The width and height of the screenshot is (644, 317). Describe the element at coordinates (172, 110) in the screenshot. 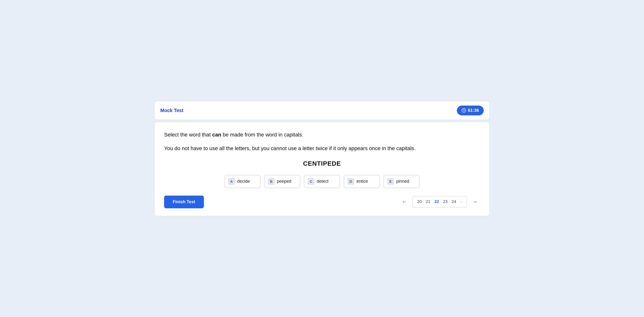

I see `mock-test-title: Mock Test` at that location.